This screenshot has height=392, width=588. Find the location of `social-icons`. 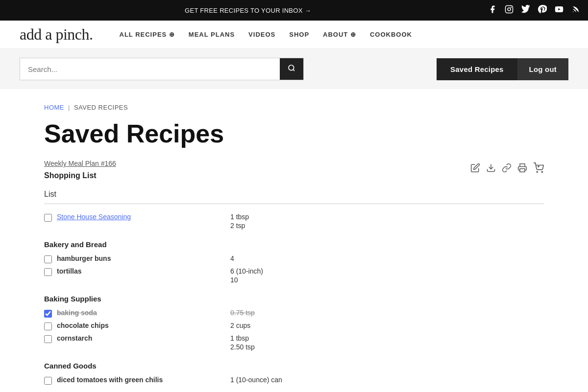

social-icons is located at coordinates (534, 10).